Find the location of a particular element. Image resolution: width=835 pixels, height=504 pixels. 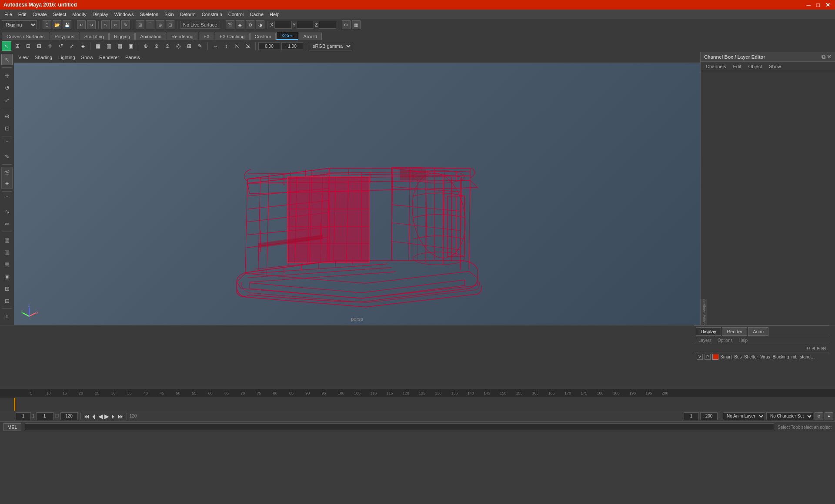

minimize-button: ─ is located at coordinates (808, 5).